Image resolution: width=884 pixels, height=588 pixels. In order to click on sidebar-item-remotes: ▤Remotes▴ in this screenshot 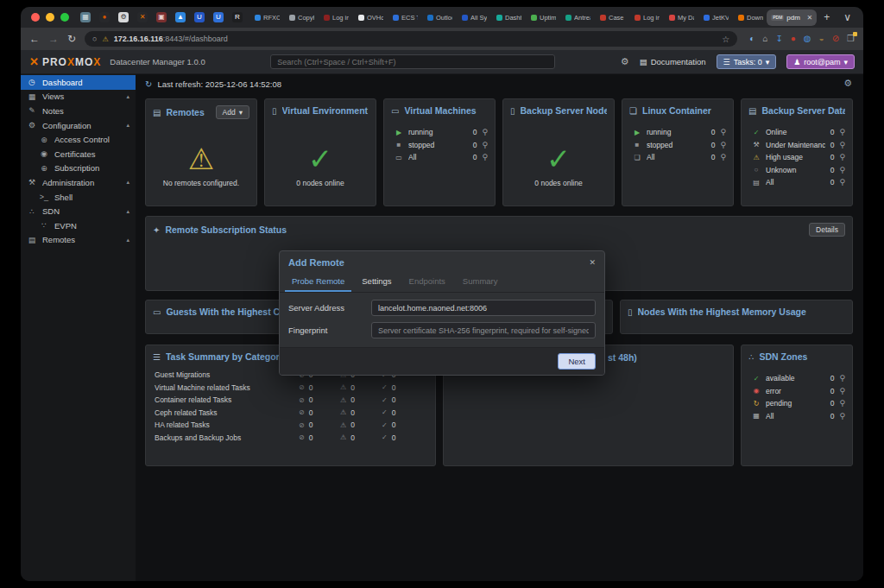, I will do `click(78, 240)`.